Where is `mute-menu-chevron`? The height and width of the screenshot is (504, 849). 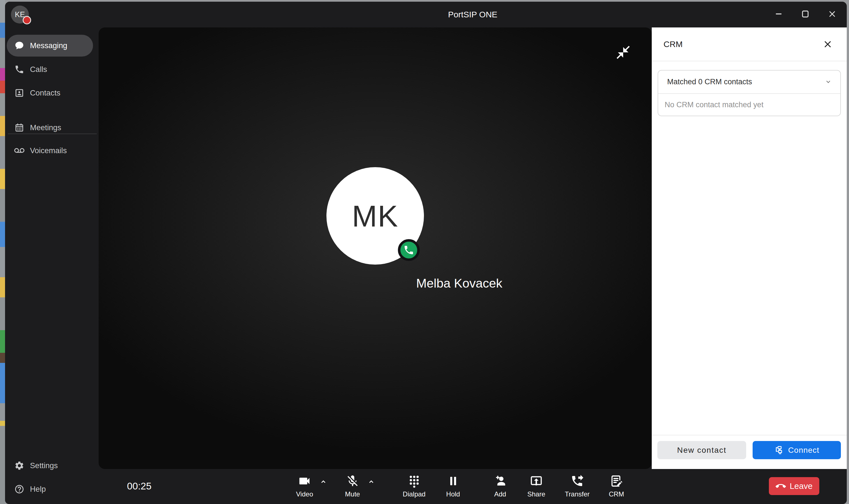 mute-menu-chevron is located at coordinates (371, 482).